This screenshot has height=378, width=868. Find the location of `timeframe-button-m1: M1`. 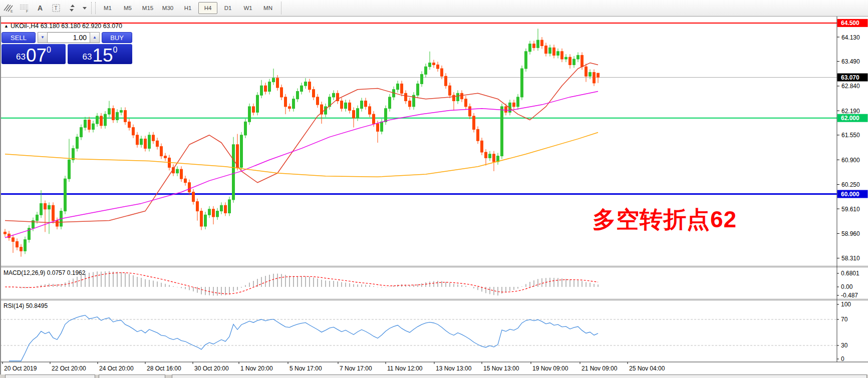

timeframe-button-m1: M1 is located at coordinates (108, 8).